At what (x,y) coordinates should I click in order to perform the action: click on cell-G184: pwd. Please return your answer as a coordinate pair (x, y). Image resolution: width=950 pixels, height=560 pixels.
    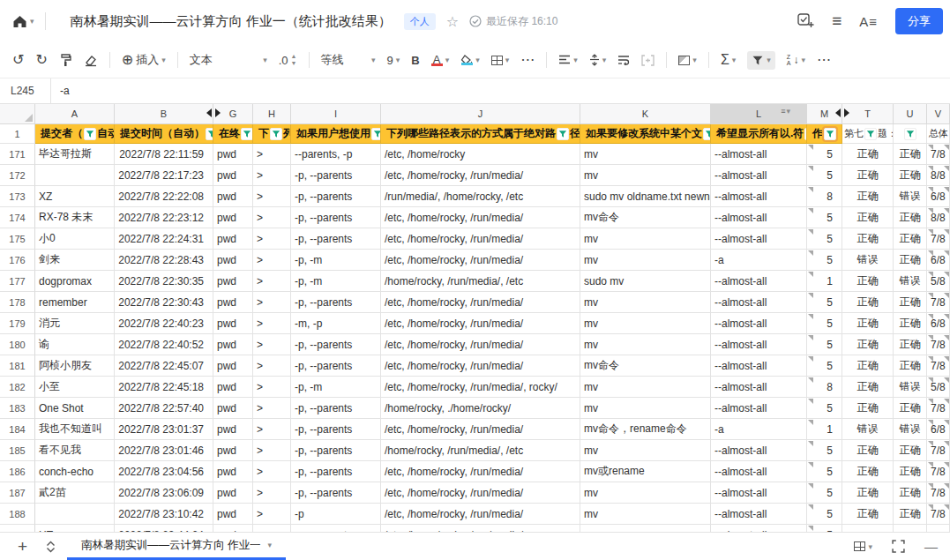
    Looking at the image, I should click on (233, 429).